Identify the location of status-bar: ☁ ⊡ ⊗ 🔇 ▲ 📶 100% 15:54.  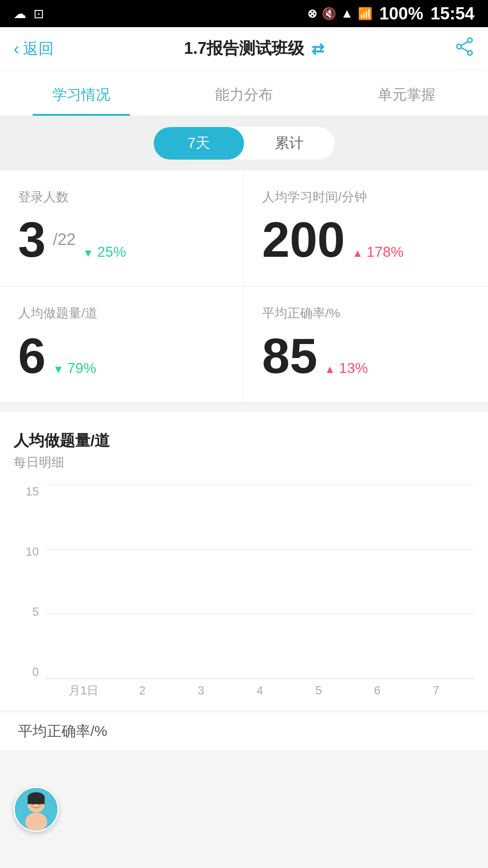
(244, 14).